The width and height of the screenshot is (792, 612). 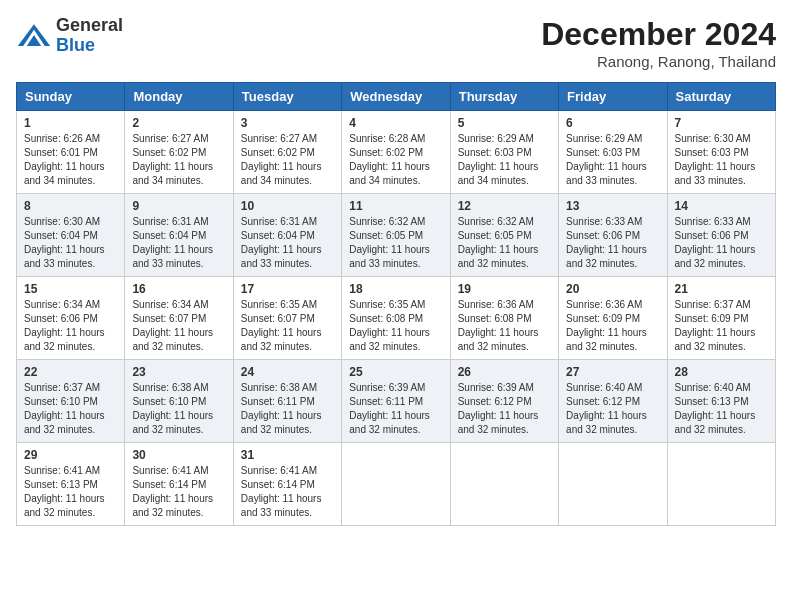 I want to click on day-info: Sunrise: 6:39 AMSunset: 6:11 PMDaylight:…, so click(x=390, y=408).